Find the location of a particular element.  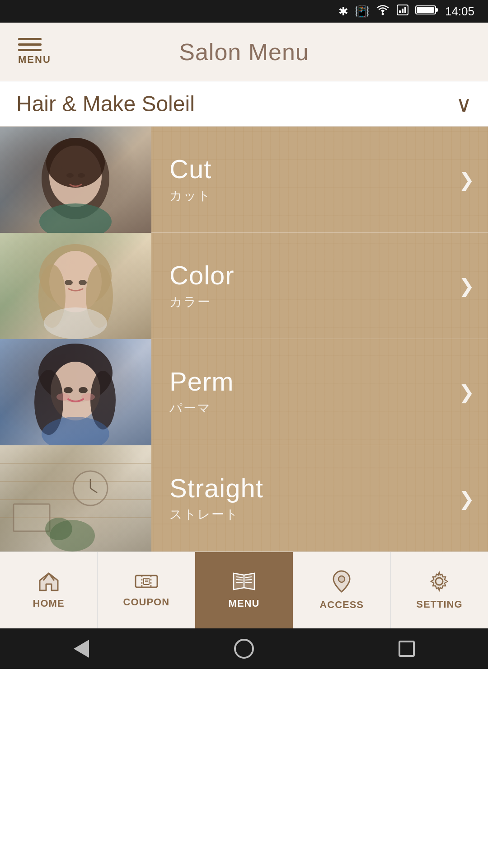

perm-arrow-icon: ❯ is located at coordinates (466, 392).